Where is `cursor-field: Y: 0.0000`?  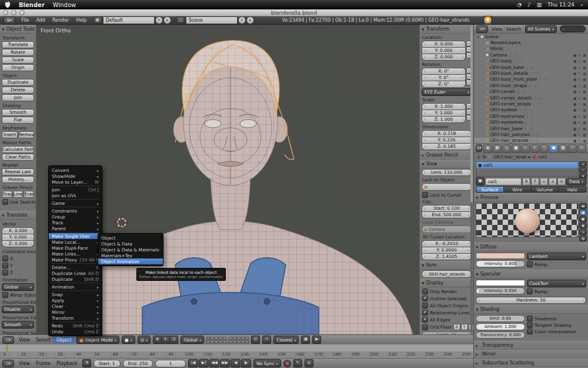
cursor-field: Y: 0.0000 is located at coordinates (447, 251).